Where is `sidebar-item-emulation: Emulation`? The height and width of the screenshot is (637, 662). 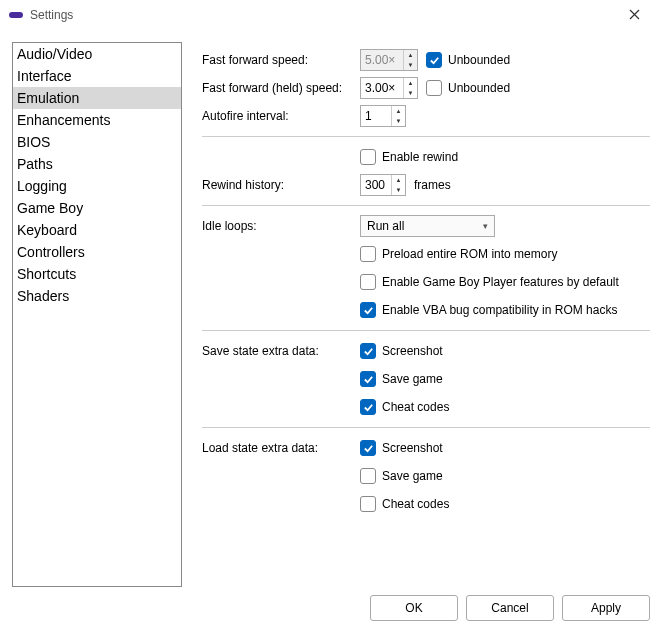 sidebar-item-emulation: Emulation is located at coordinates (97, 98).